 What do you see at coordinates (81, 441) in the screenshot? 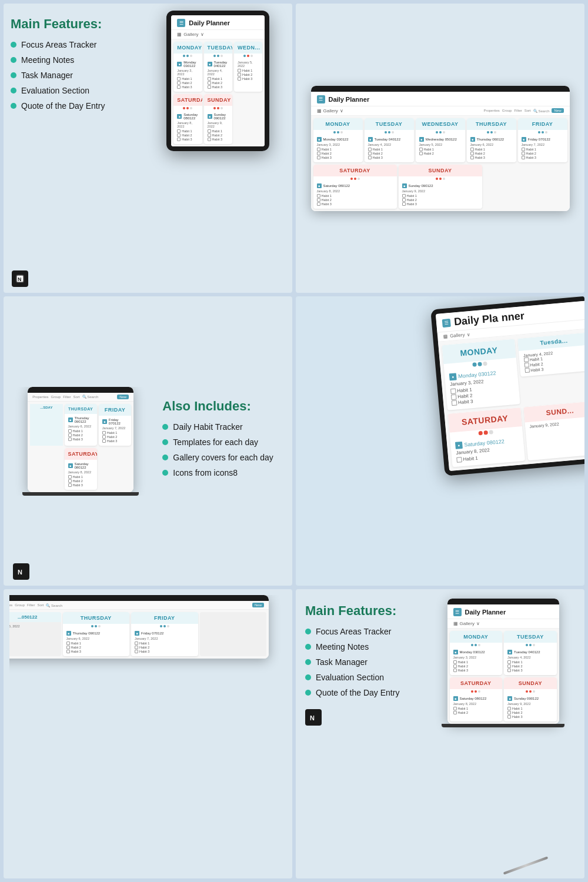
I see `laptop-mockup-3: Properties Group Filter Sort 🔍 Search Ne…` at bounding box center [81, 441].